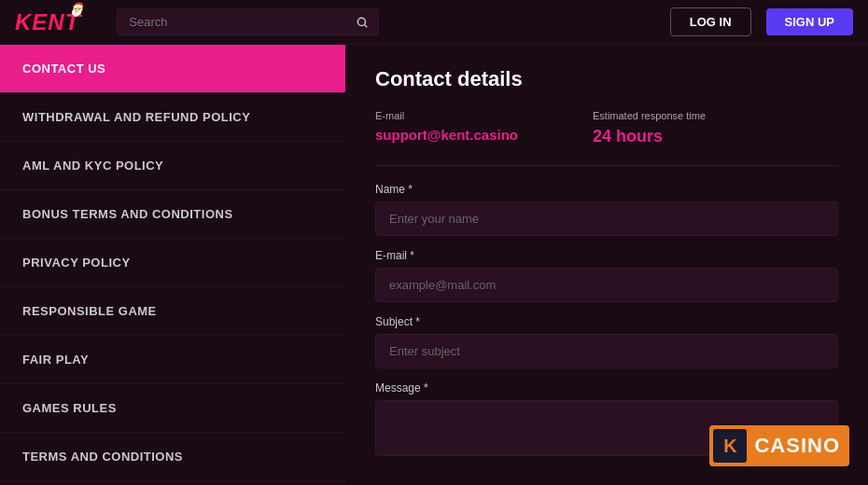 The image size is (868, 485). Describe the element at coordinates (607, 285) in the screenshot. I see `email-input` at that location.